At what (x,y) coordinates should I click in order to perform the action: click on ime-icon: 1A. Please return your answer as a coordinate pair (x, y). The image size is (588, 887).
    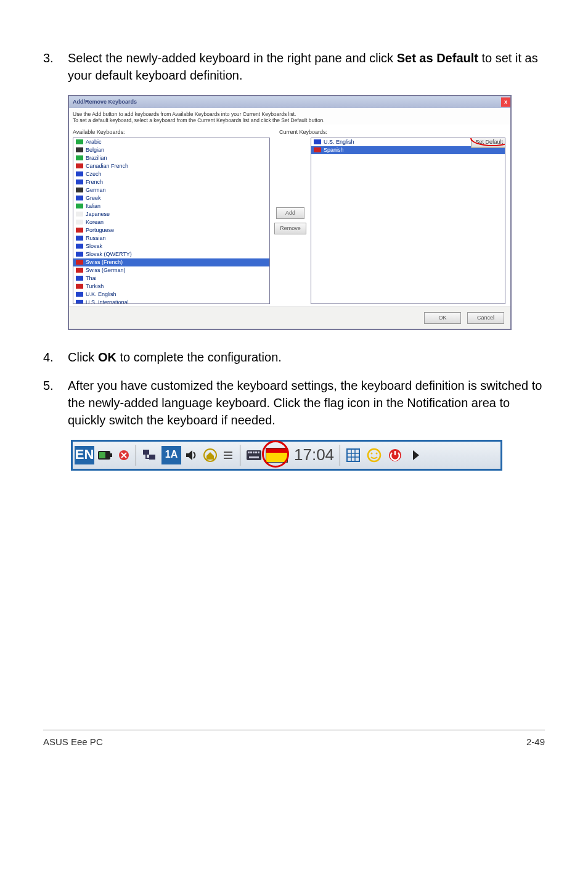
    Looking at the image, I should click on (171, 455).